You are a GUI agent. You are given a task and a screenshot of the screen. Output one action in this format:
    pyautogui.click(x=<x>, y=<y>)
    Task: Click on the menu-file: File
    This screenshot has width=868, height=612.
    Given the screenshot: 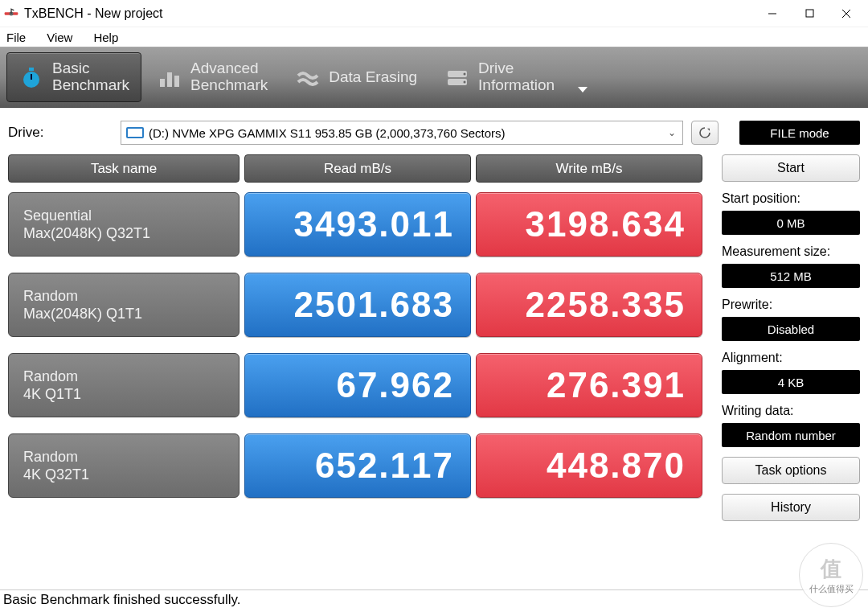 What is the action you would take?
    pyautogui.click(x=16, y=37)
    